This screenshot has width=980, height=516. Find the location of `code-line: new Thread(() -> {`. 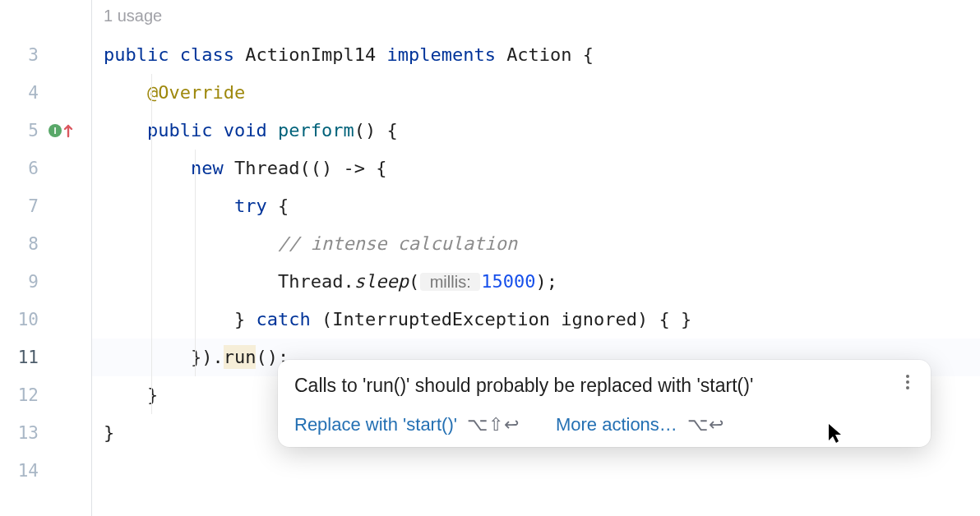

code-line: new Thread(() -> { is located at coordinates (536, 168).